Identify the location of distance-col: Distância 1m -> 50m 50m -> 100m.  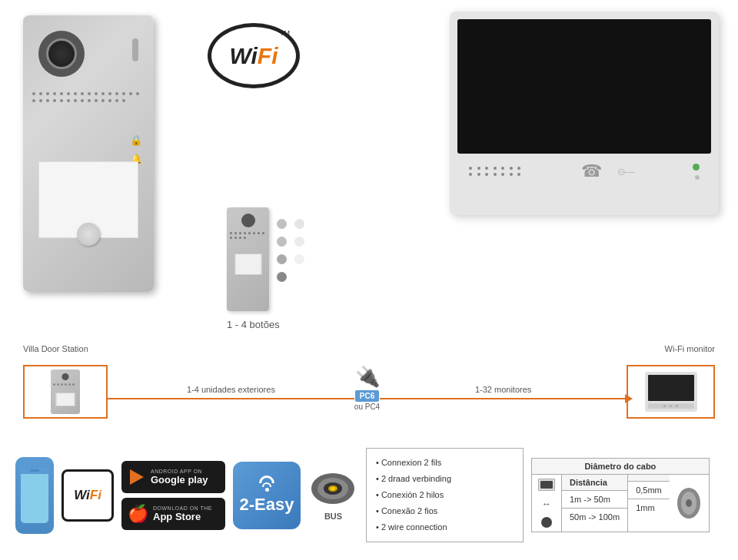
(595, 503).